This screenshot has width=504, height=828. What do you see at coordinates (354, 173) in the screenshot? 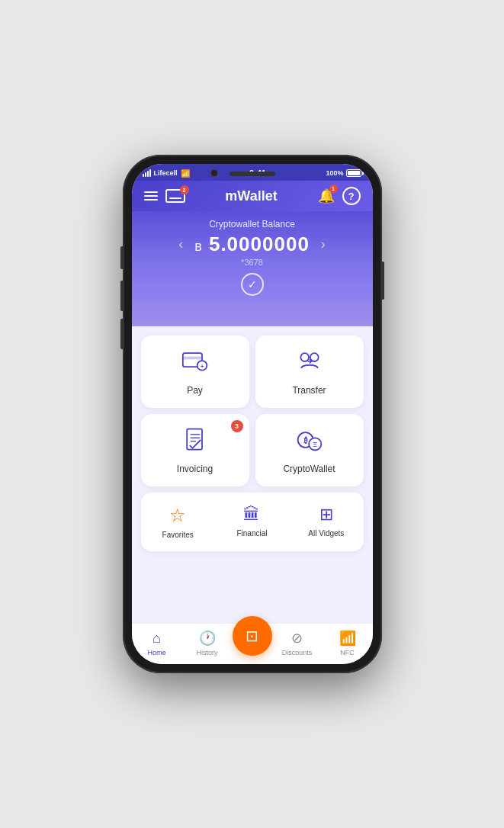
I see `battery-icon` at bounding box center [354, 173].